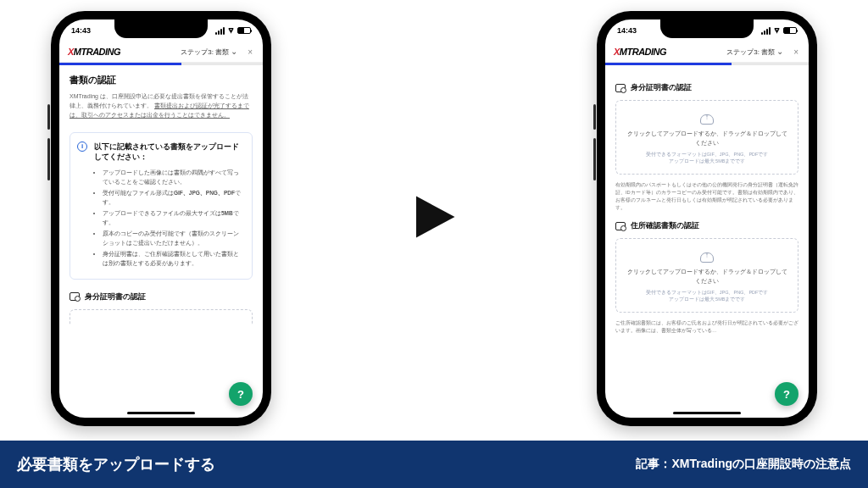 This screenshot has width=868, height=488. What do you see at coordinates (665, 225) in the screenshot?
I see `section-title: 住所確認書類の認証` at bounding box center [665, 225].